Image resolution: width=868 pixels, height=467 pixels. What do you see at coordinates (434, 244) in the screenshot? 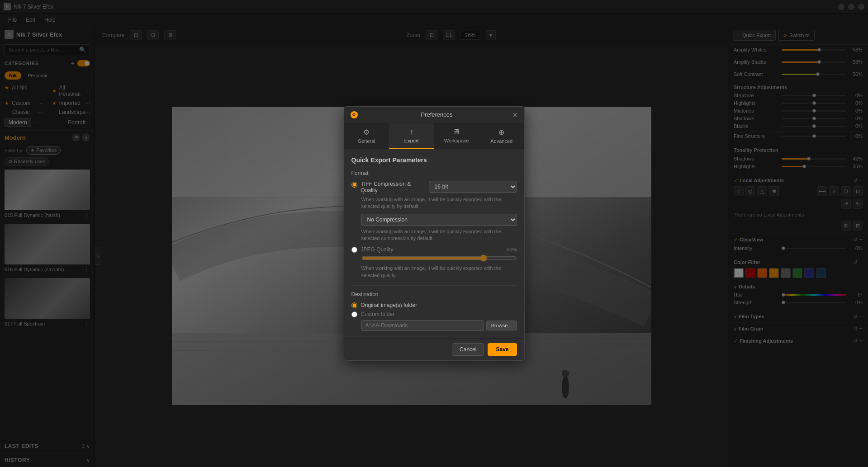
I see `modal-body: Quick Export Parameters Format TIFF Comp…` at bounding box center [434, 244].